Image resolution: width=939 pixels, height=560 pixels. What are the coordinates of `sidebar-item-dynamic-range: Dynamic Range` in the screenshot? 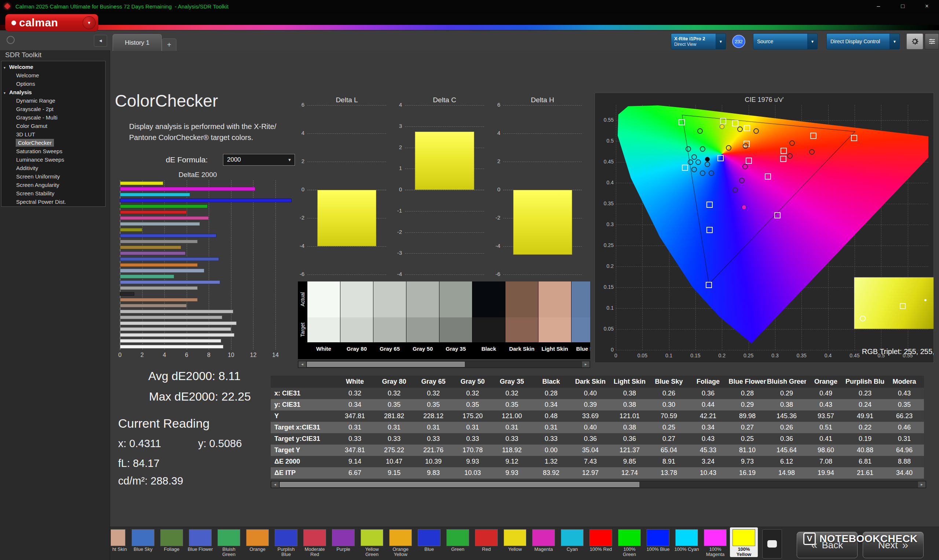 It's located at (54, 100).